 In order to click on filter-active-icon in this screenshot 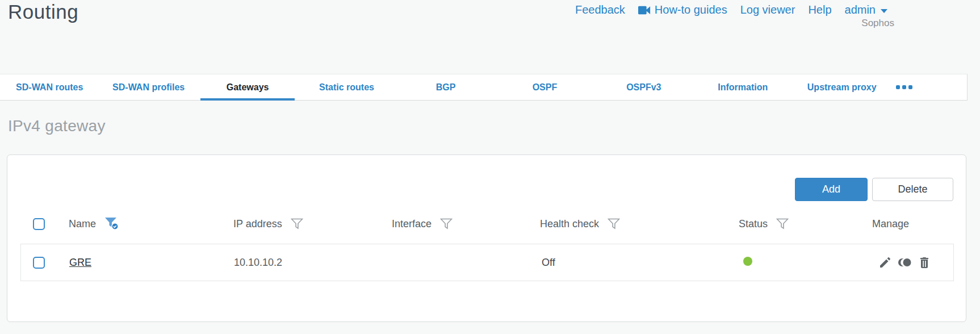, I will do `click(112, 224)`.